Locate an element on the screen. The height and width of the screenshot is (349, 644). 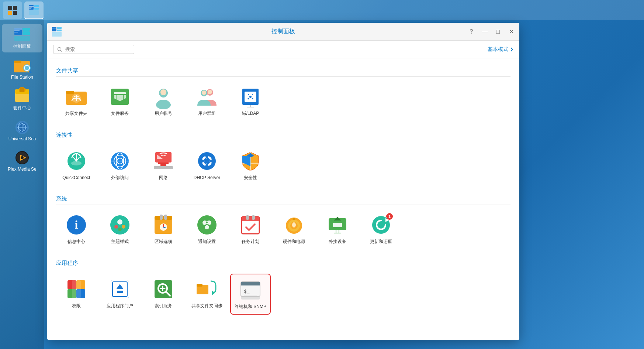
search-box is located at coordinates (94, 49).